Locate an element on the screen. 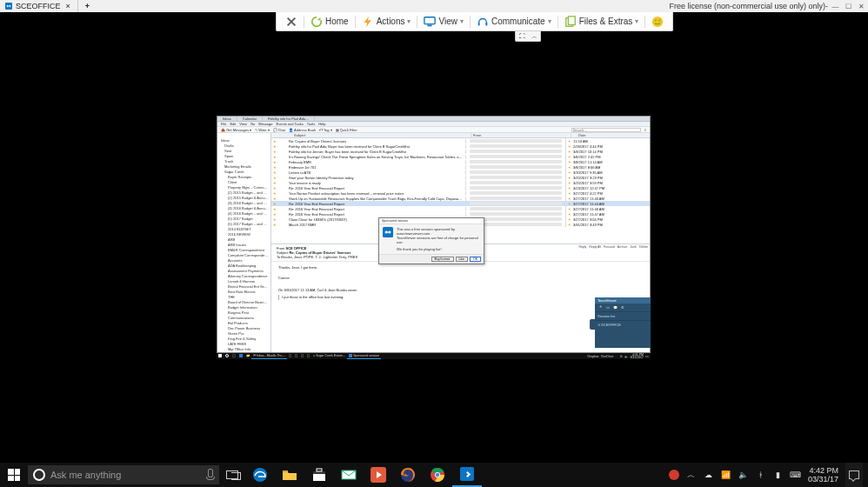 The height and width of the screenshot is (487, 868). teamviewer-side-panel: TeamViewer 🎤 📹 💬 ⚙ Session list ✕ SCEOFF… is located at coordinates (623, 323).